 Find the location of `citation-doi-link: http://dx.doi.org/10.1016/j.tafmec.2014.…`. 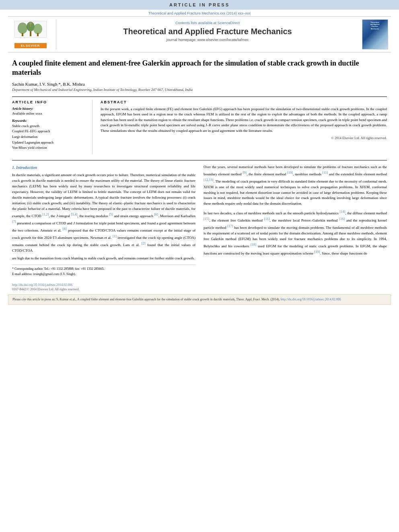

citation-doi-link: http://dx.doi.org/10.1016/j.tafmec.2014.… is located at coordinates (311, 299).